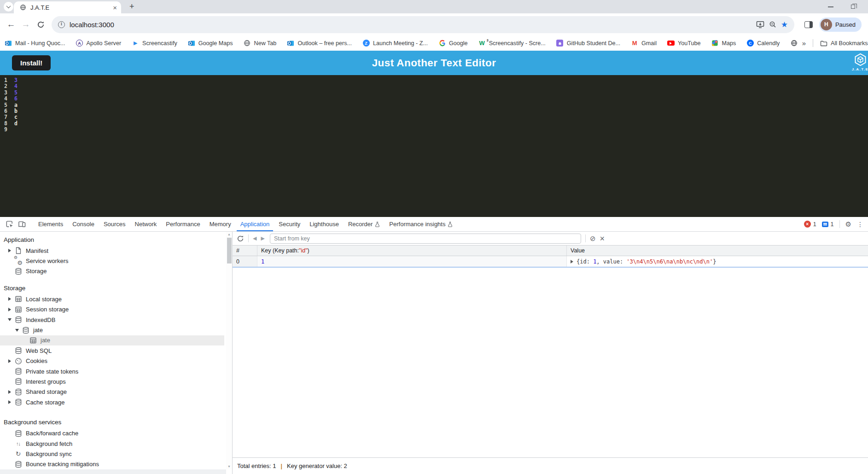 The width and height of the screenshot is (868, 474). I want to click on next-page-icon: ▶, so click(262, 239).